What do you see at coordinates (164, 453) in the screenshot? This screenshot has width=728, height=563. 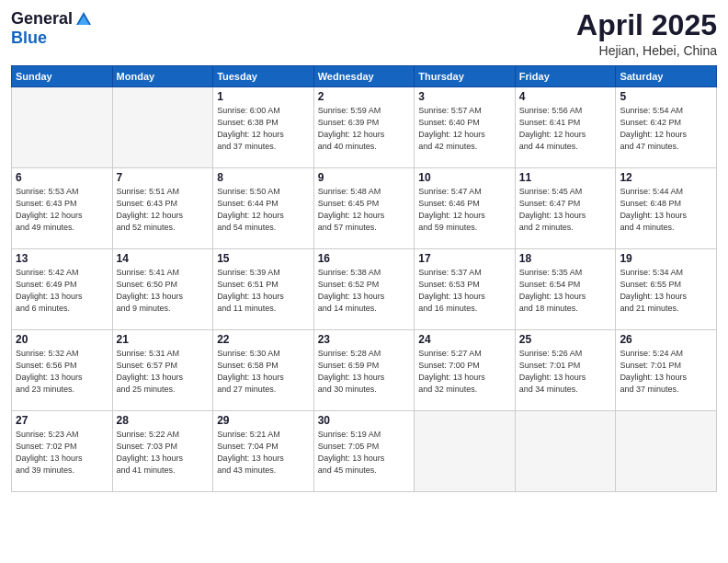 I see `day-info: Sunrise: 5:22 AM Sunset: 7:03 PM Dayligh…` at bounding box center [164, 453].